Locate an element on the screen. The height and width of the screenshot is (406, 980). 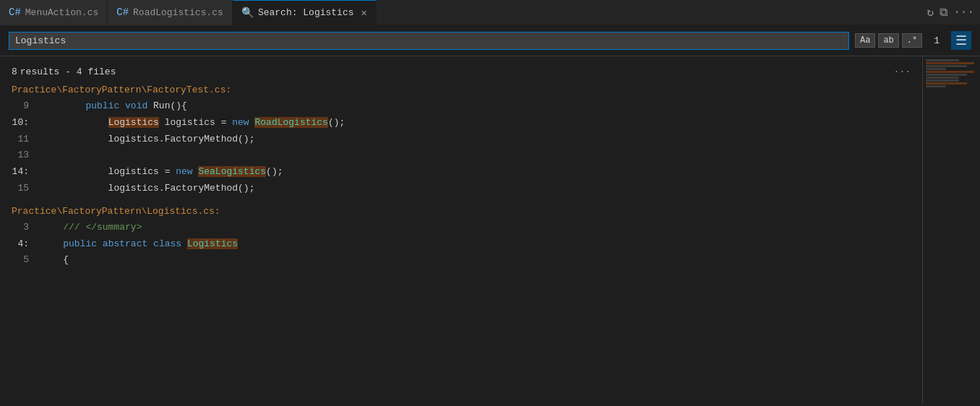
line-number: 10: is located at coordinates (26, 123).